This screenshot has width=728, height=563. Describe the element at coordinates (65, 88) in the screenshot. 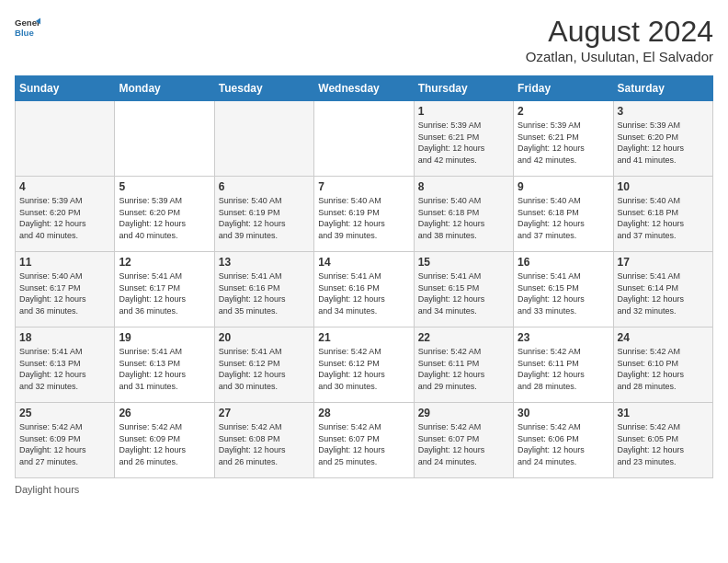

I see `column-header-sunday: Sunday` at that location.